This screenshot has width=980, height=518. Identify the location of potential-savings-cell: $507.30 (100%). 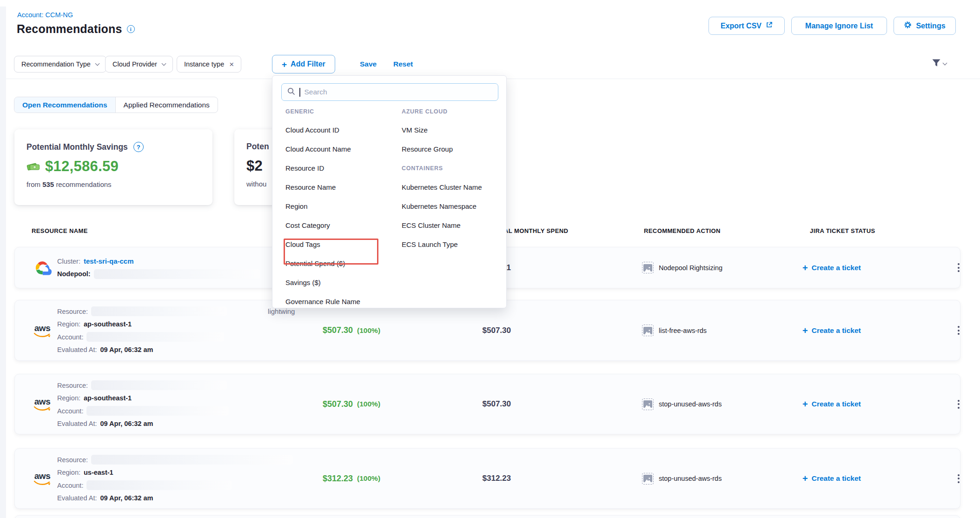
(351, 404).